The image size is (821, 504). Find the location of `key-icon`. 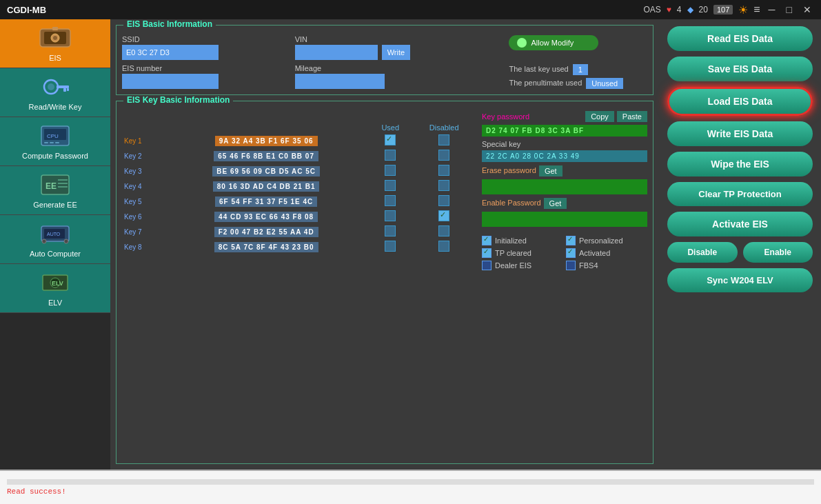

key-icon is located at coordinates (55, 87).